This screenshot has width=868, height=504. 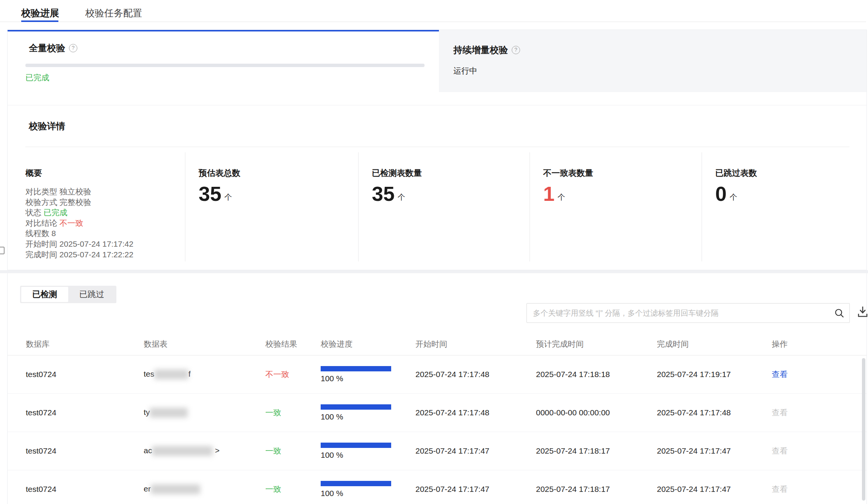 I want to click on stat-cell: 预估表总数35个, so click(x=271, y=207).